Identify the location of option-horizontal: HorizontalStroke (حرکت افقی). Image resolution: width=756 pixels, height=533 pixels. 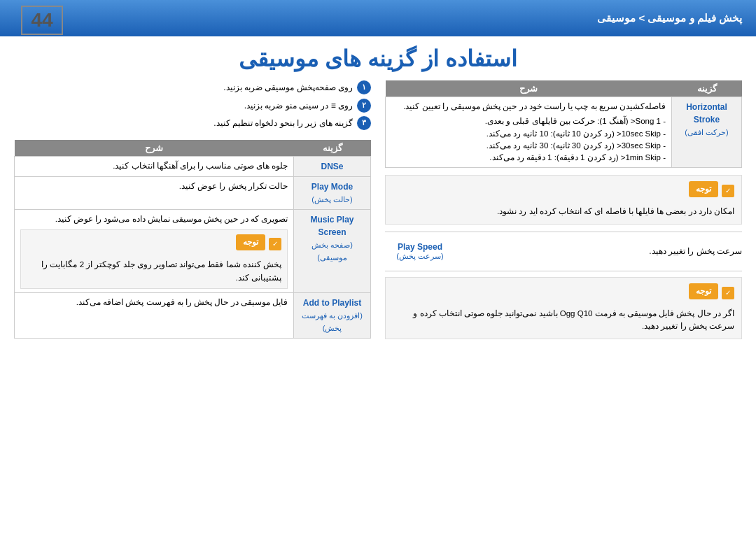
(707, 133).